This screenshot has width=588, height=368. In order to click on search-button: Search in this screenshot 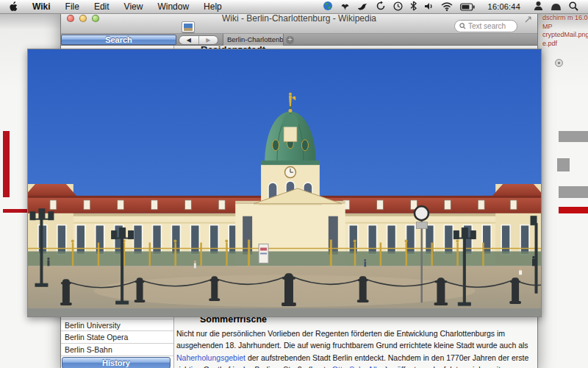, I will do `click(119, 40)`.